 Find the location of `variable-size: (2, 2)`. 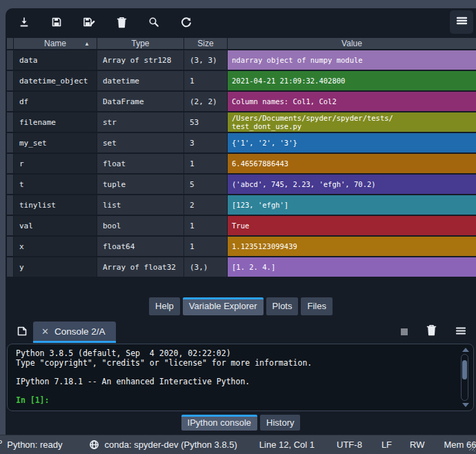

variable-size: (2, 2) is located at coordinates (206, 60).